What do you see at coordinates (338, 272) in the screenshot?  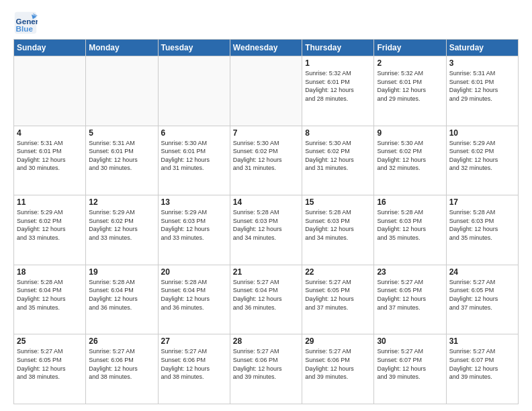 I see `day-number: 22` at bounding box center [338, 272].